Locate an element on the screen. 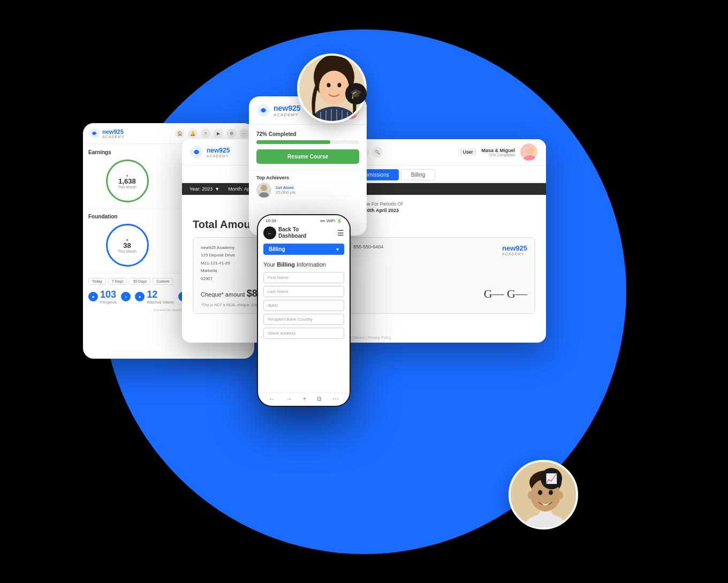 The width and height of the screenshot is (728, 583). prospects-arrow-icon: › is located at coordinates (126, 297).